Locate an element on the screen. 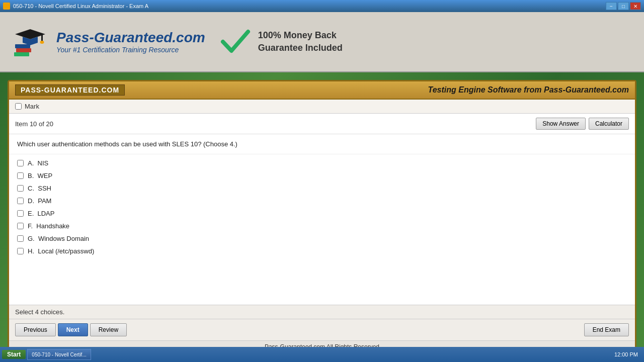 This screenshot has height=362, width=644. app-icon is located at coordinates (7, 6).